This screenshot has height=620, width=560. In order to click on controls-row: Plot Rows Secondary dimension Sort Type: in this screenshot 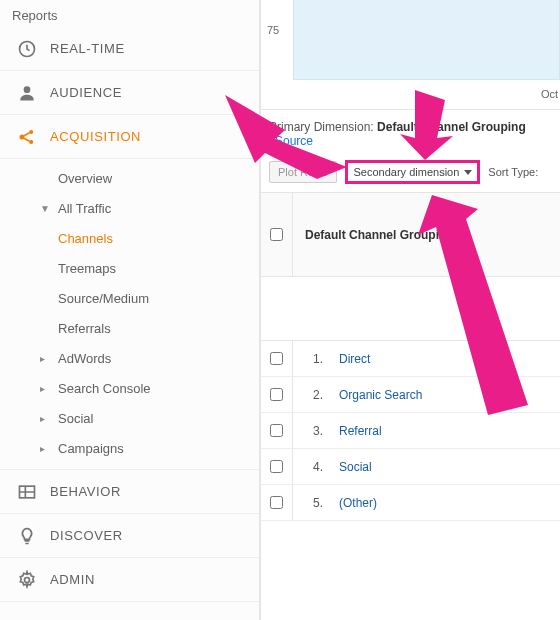, I will do `click(410, 174)`.